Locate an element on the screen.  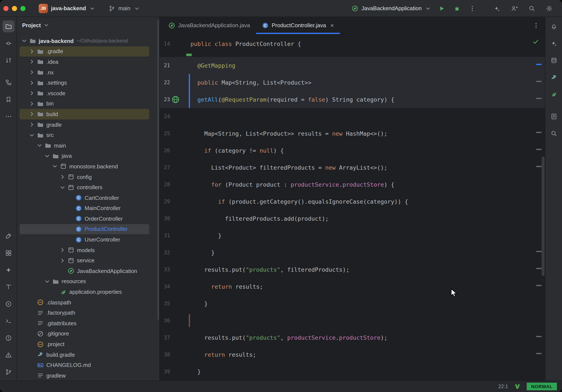
code-line-31: 31 } is located at coordinates (352, 236).